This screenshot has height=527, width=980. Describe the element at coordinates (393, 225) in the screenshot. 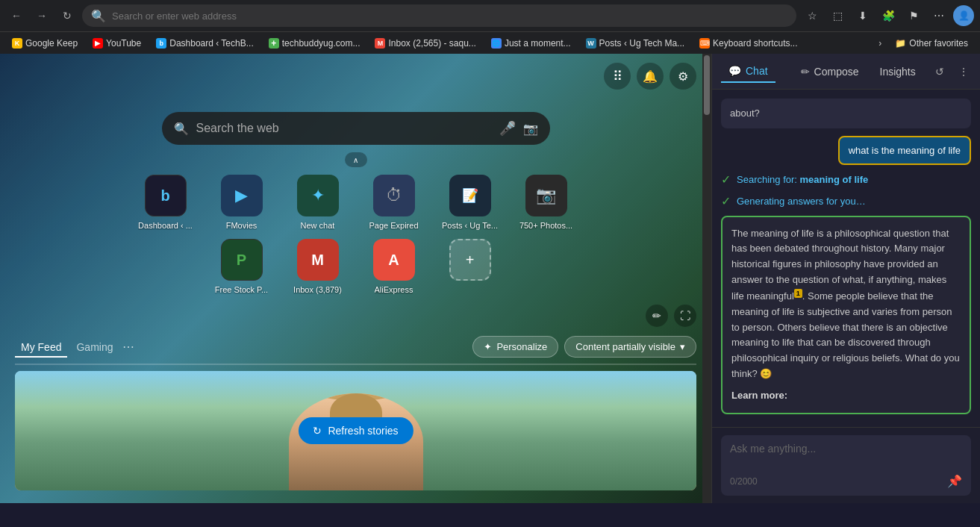

I see `shortcut-pageexpired-label: Page Expired` at that location.